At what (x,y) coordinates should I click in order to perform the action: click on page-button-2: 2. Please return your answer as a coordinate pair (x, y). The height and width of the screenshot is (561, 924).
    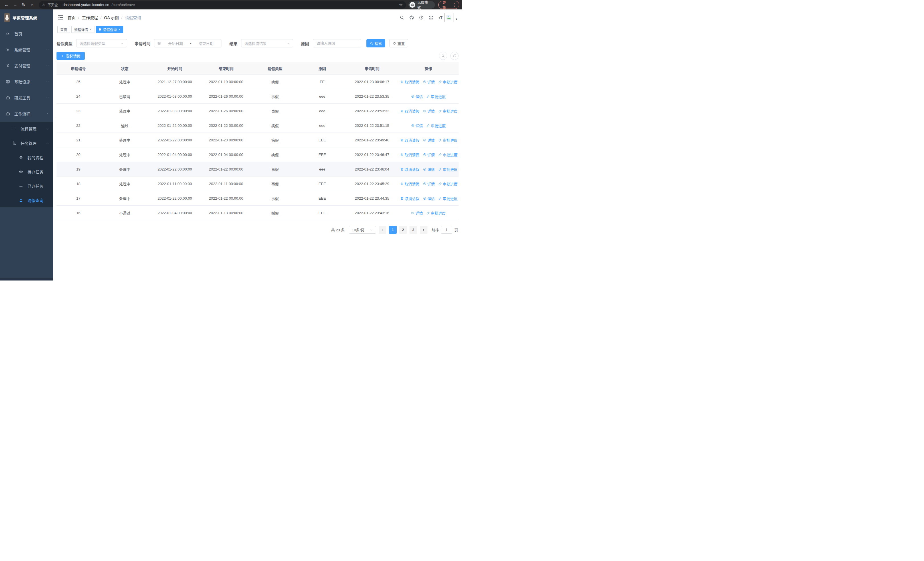
    Looking at the image, I should click on (403, 230).